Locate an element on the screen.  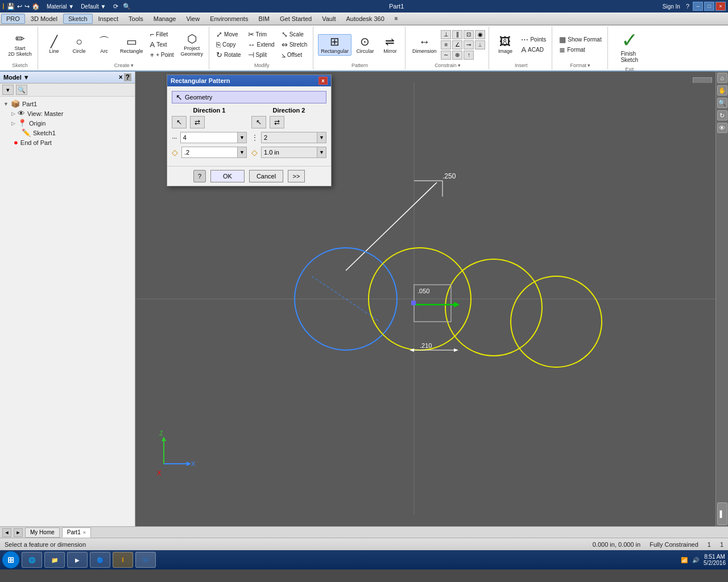
menu-item-bim: BIM is located at coordinates (264, 19).